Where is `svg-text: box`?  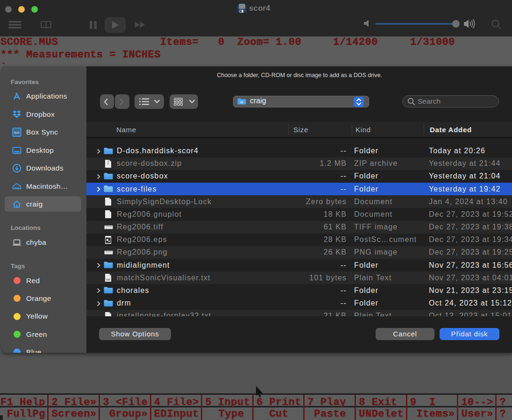
svg-text: box is located at coordinates (17, 133).